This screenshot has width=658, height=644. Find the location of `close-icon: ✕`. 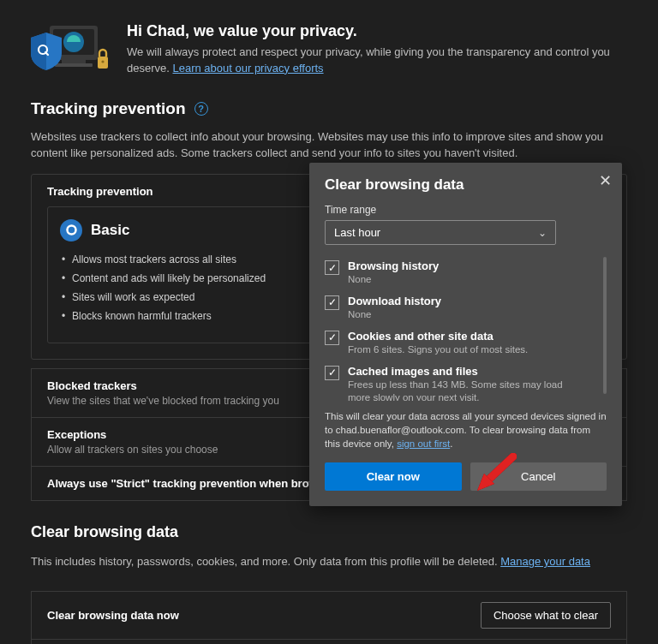

close-icon: ✕ is located at coordinates (605, 181).